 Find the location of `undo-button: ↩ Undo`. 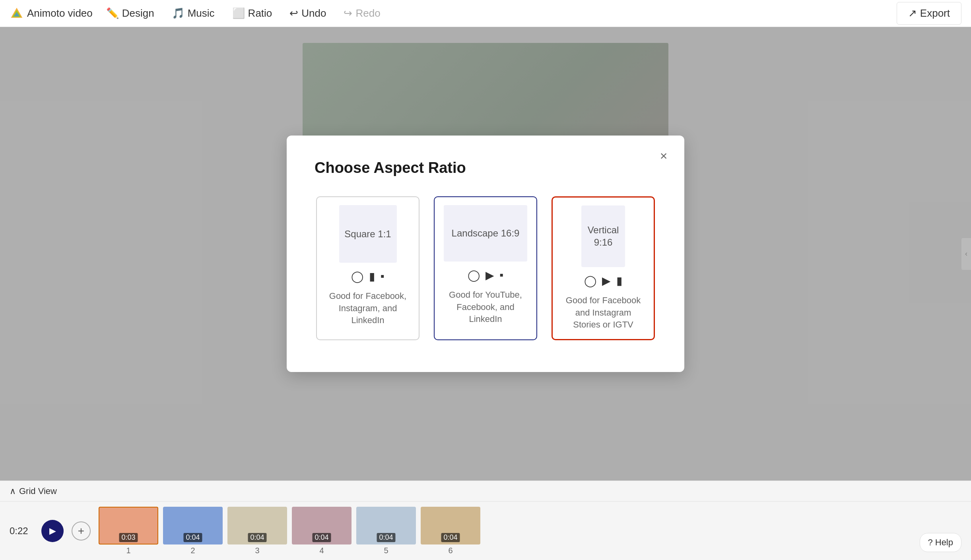

undo-button: ↩ Undo is located at coordinates (308, 14).